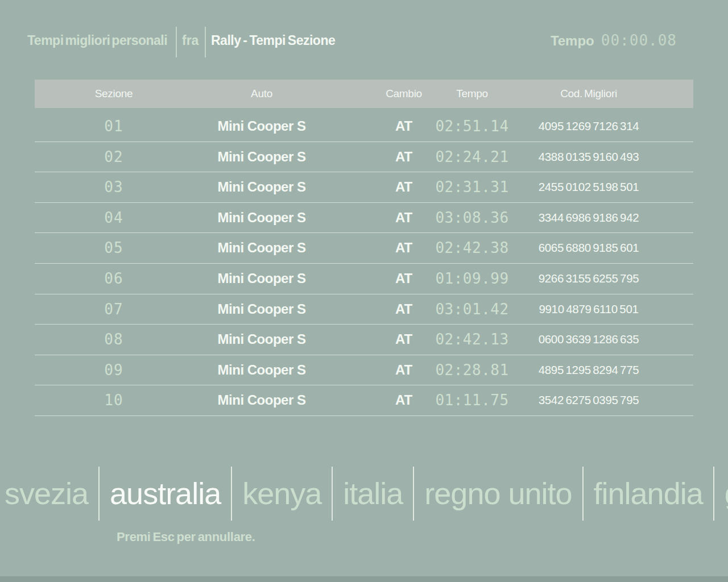 Image resolution: width=728 pixels, height=582 pixels. I want to click on cell-sezione: 06, so click(114, 278).